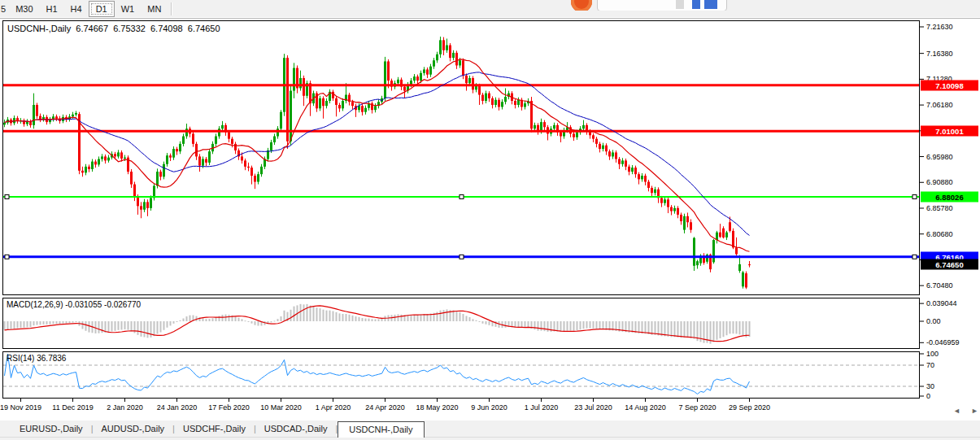  What do you see at coordinates (950, 132) in the screenshot?
I see `hline-price-badge: 7.01001` at bounding box center [950, 132].